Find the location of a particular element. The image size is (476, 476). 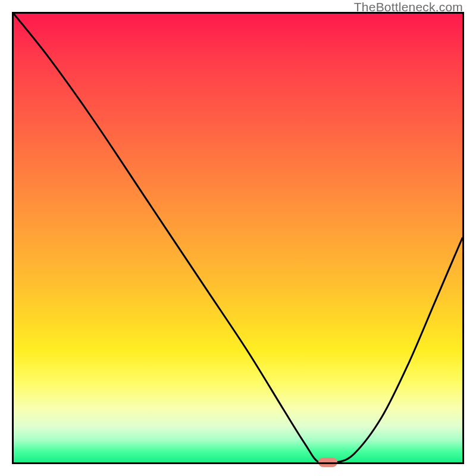

optimal-marker is located at coordinates (328, 462).